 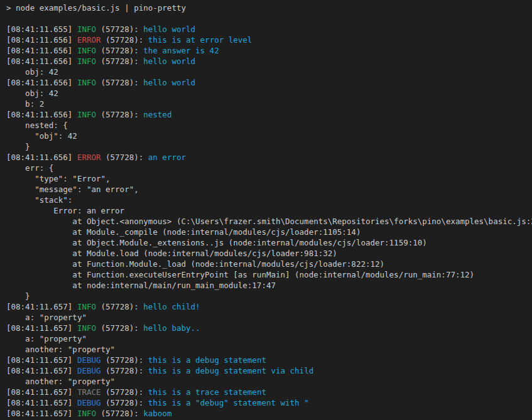 What do you see at coordinates (41, 29) in the screenshot?
I see `text-segment: [08:41:11.655]` at bounding box center [41, 29].